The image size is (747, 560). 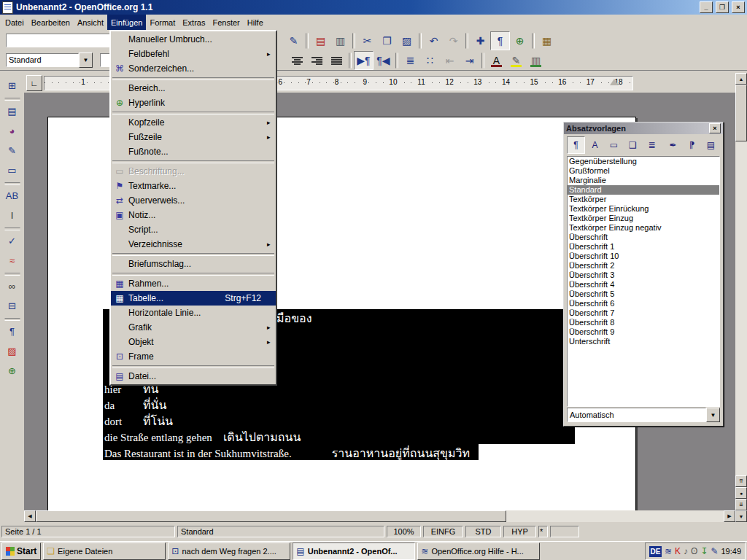 What do you see at coordinates (706, 7) in the screenshot?
I see `minimize-button: _` at bounding box center [706, 7].